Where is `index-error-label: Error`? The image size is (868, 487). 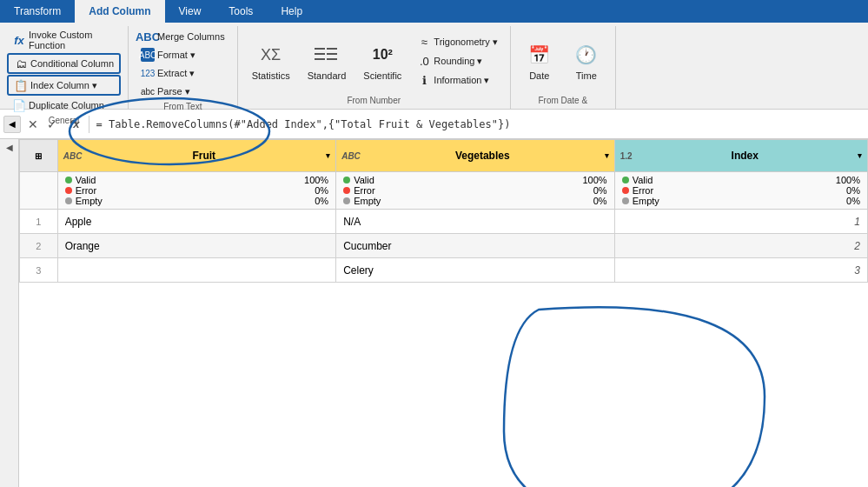
index-error-label: Error is located at coordinates (643, 190).